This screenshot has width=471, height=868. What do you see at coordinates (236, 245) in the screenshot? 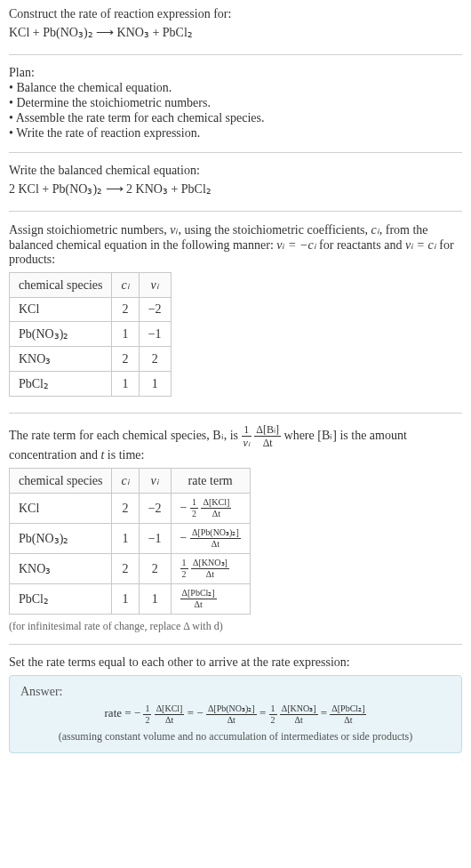
I see `stoich-intro: Assign stoichiometric numbers, νᵢ, using…` at bounding box center [236, 245].